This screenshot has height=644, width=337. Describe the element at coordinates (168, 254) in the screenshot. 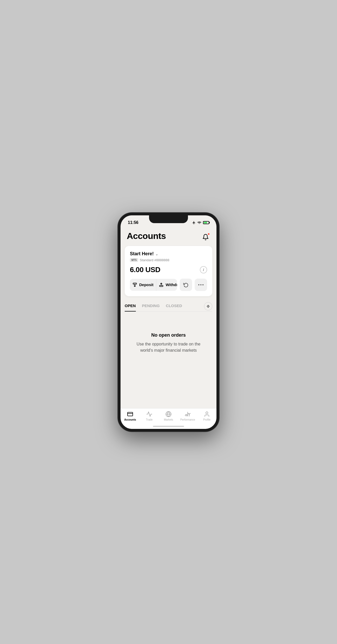

I see `account-selector: Start Here! ⌄` at that location.